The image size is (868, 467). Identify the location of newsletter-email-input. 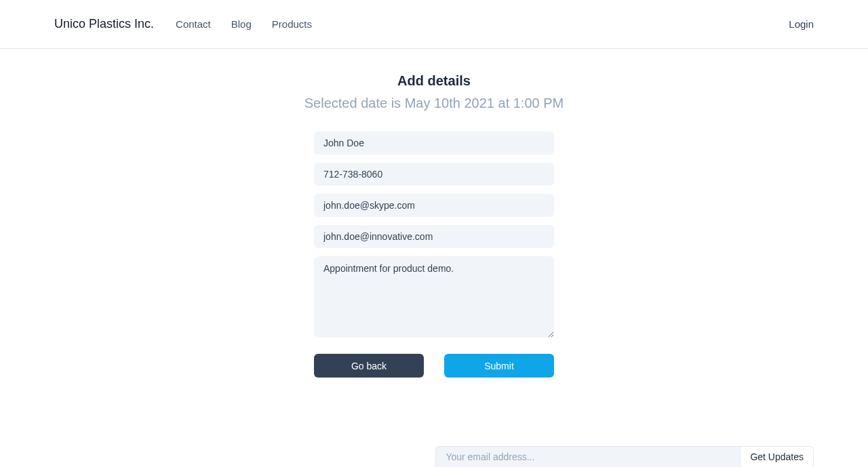
(588, 457).